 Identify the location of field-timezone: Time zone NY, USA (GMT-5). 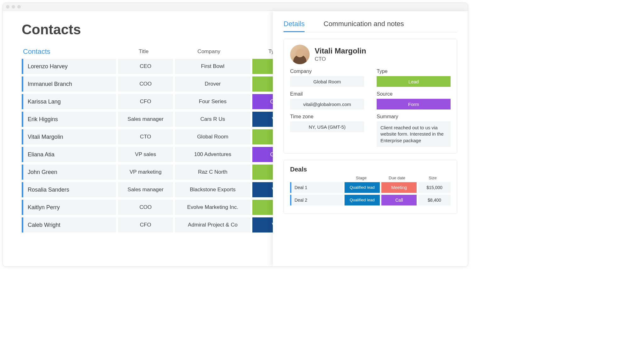
(327, 130).